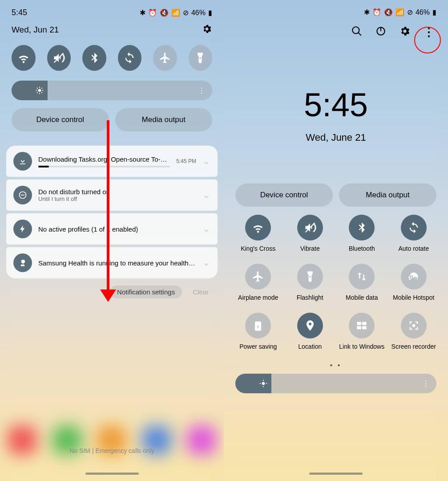 This screenshot has height=481, width=448. What do you see at coordinates (104, 167) in the screenshot?
I see `download-progress` at bounding box center [104, 167].